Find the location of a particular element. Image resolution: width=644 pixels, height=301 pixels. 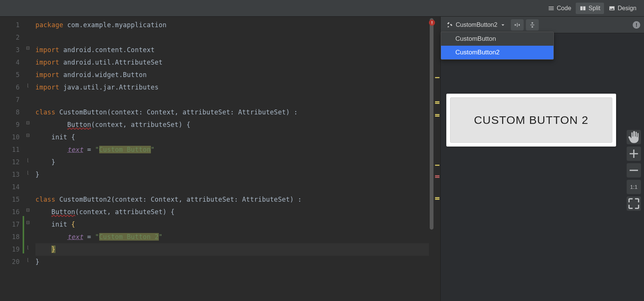

code-line: import java.util.jar.Attributes is located at coordinates (232, 88).